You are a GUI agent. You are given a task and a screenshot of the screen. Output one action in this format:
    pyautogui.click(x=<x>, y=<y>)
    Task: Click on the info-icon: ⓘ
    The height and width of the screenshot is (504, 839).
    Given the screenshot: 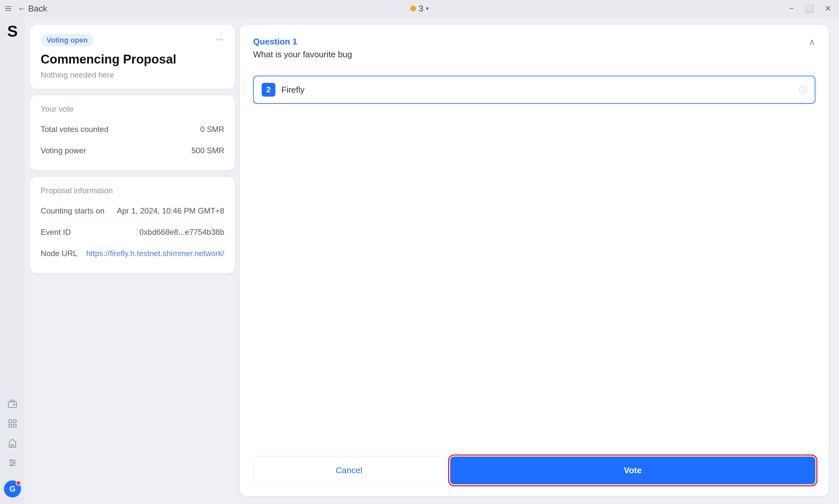 What is the action you would take?
    pyautogui.click(x=803, y=90)
    